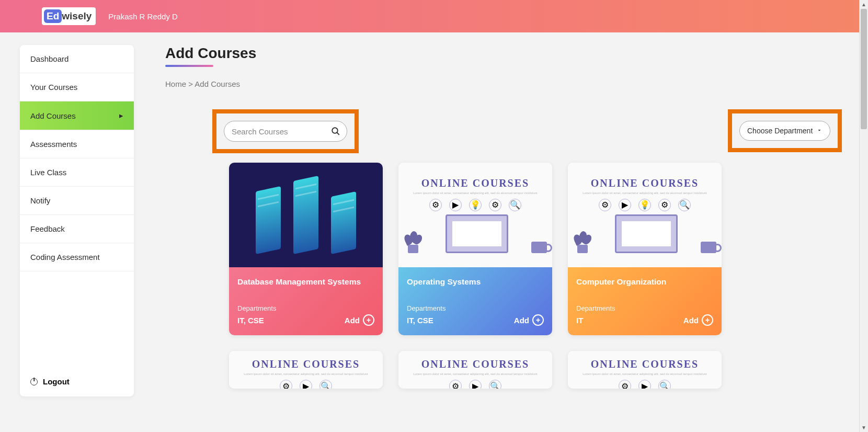 The height and width of the screenshot is (432, 868). I want to click on user-name: Prakash R Reddy D, so click(143, 17).